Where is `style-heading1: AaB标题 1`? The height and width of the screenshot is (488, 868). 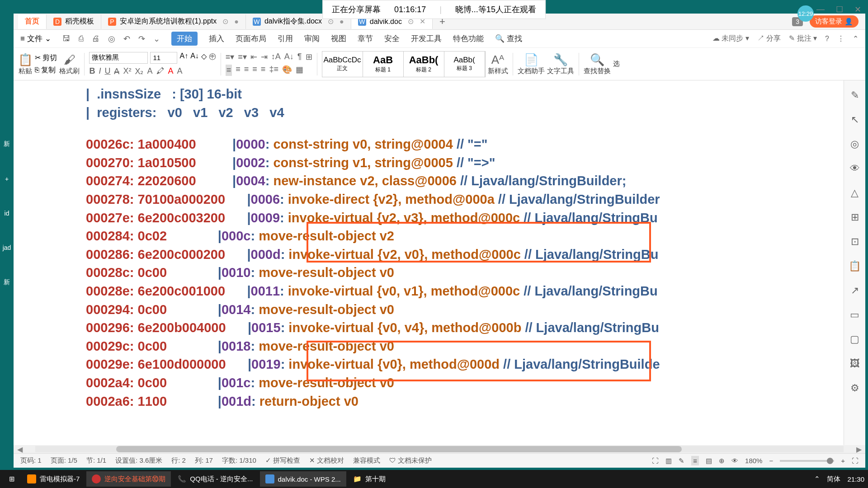
style-heading1: AaB标题 1 is located at coordinates (383, 64).